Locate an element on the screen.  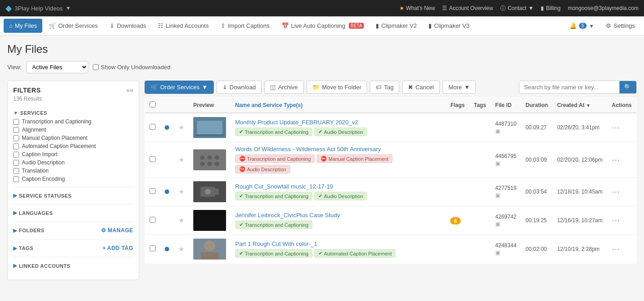
row3-star: ★ is located at coordinates (181, 192).